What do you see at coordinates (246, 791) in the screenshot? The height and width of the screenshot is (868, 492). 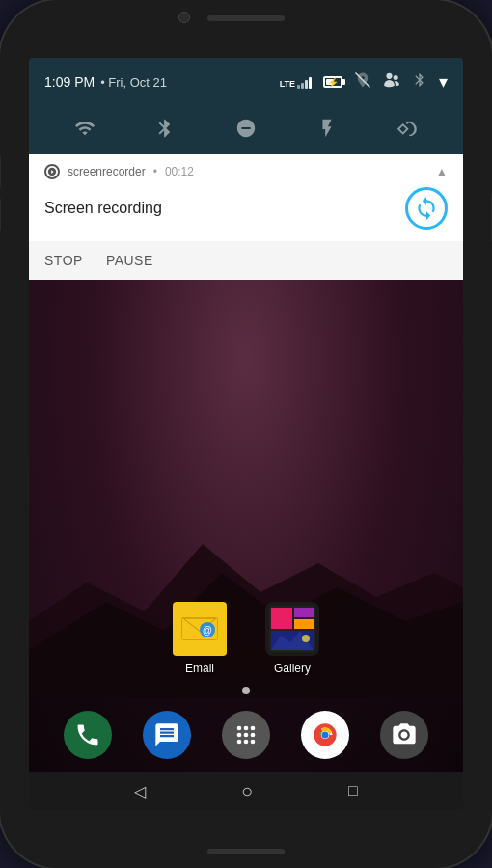 I see `nav-bar: ◁ ○ □` at bounding box center [246, 791].